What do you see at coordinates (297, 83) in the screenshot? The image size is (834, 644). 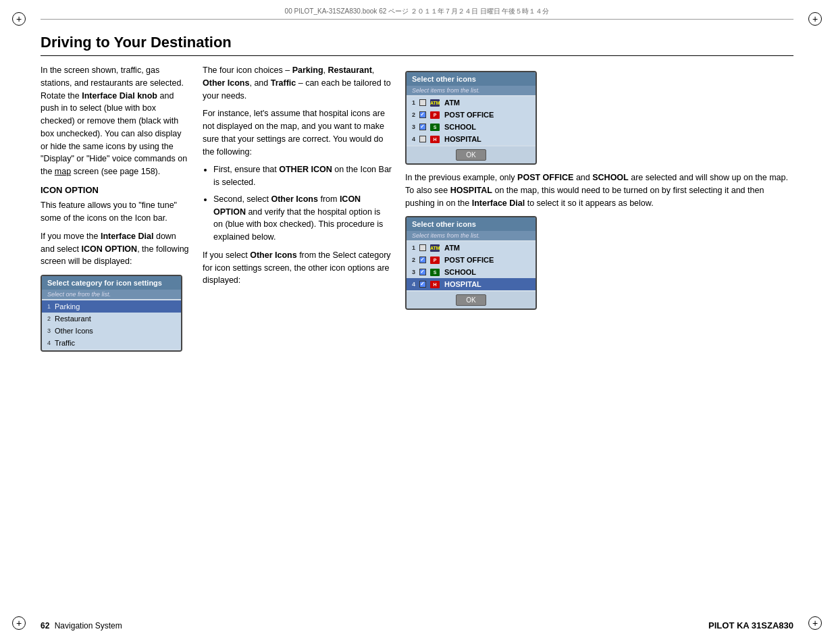 I see `middle-para1: The four icon choices – Parking, Restaur…` at bounding box center [297, 83].